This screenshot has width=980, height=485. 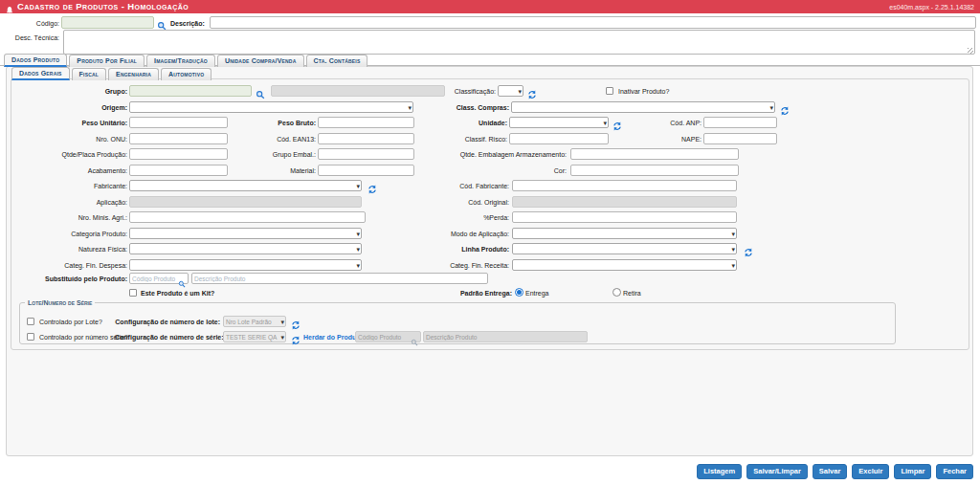 What do you see at coordinates (272, 107) in the screenshot?
I see `origem-select: ▾` at bounding box center [272, 107].